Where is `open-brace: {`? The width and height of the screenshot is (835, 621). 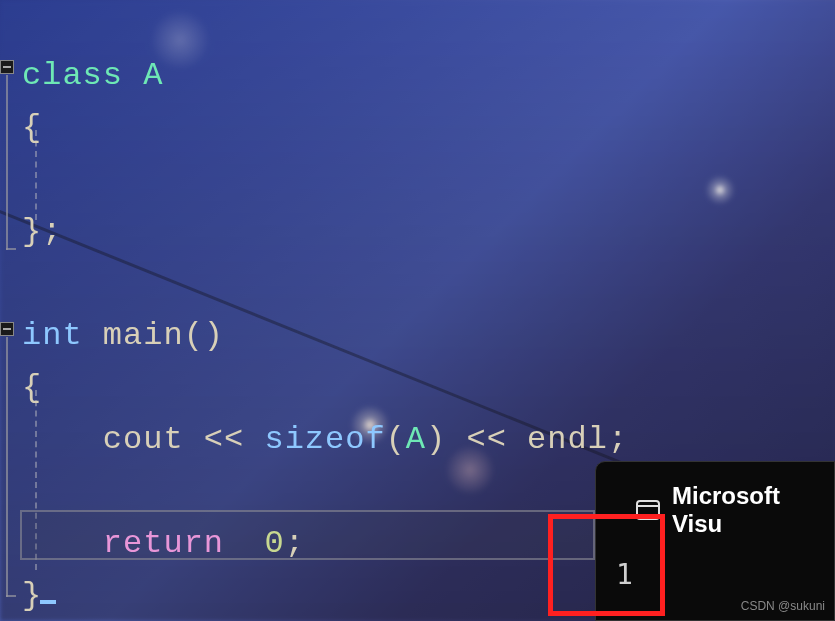
open-brace: { is located at coordinates (32, 128).